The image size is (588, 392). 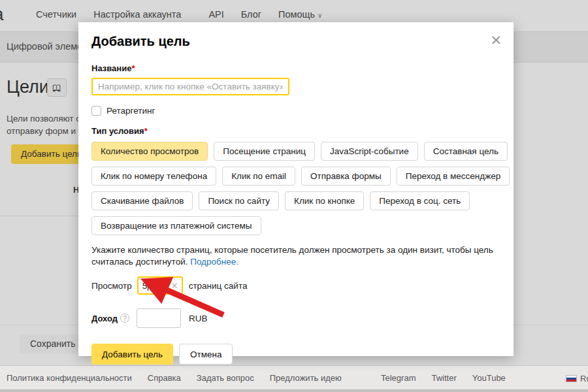 What do you see at coordinates (176, 226) in the screenshot?
I see `condition-chip-payment-return: Возвращение из платежной системы` at bounding box center [176, 226].